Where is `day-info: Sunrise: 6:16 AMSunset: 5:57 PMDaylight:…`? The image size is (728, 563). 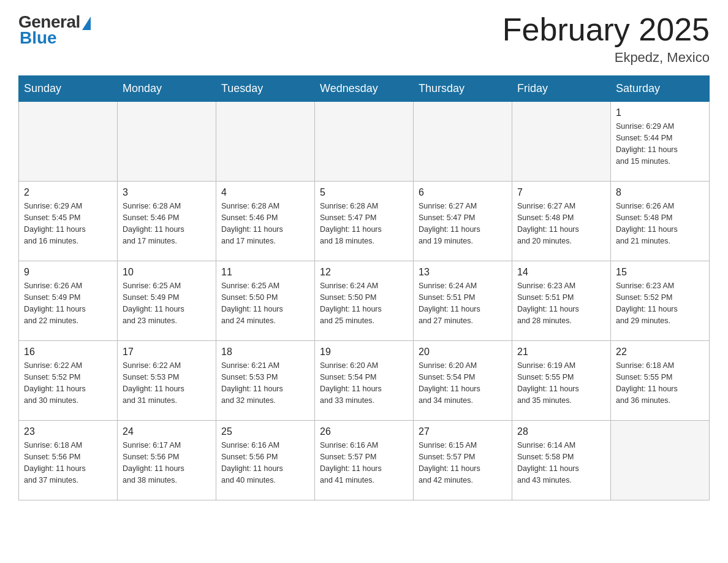 day-info: Sunrise: 6:16 AMSunset: 5:57 PMDaylight:… is located at coordinates (364, 462).